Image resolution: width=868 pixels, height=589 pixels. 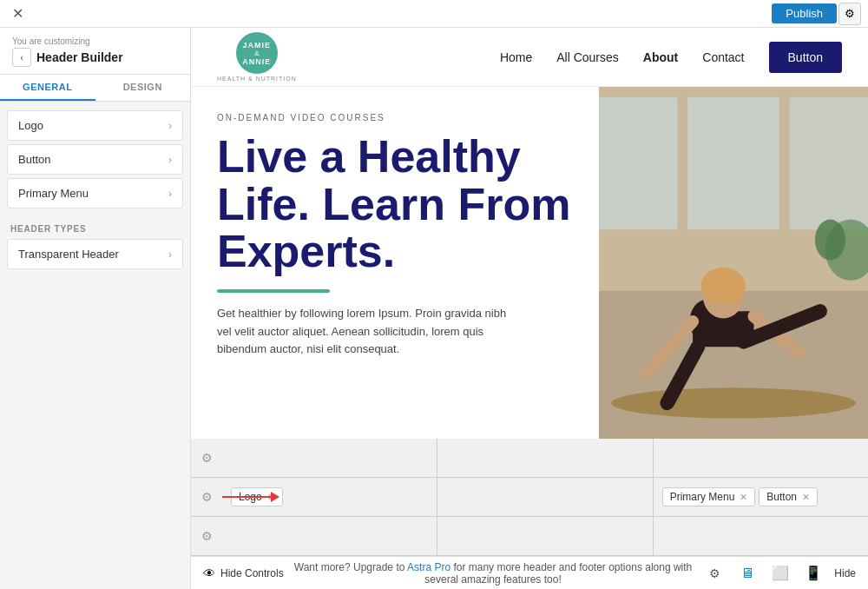 What do you see at coordinates (95, 42) in the screenshot?
I see `sidebar-you-are-label: You are customizing` at bounding box center [95, 42].